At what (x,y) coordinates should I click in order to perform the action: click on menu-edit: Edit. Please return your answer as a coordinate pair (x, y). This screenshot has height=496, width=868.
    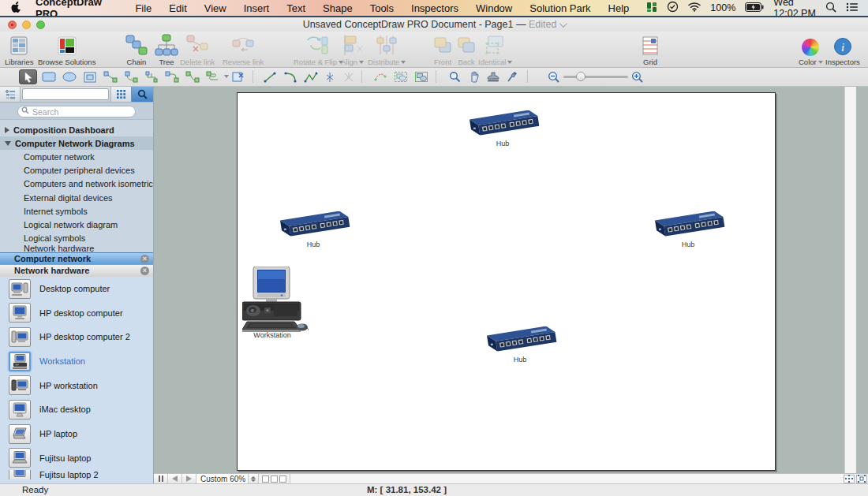
    Looking at the image, I should click on (178, 8).